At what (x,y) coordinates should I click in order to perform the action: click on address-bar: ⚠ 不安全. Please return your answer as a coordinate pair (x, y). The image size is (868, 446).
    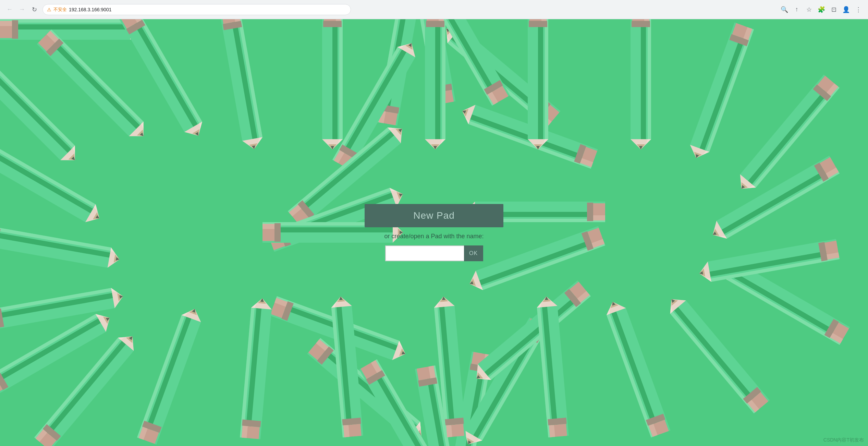
    Looking at the image, I should click on (197, 10).